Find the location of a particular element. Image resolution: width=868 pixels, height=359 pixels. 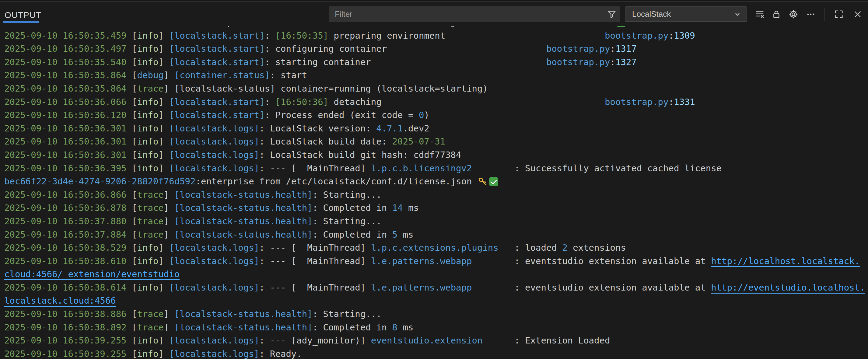

log-text: :enterprise from /etc/localstack/conf.d/… is located at coordinates (334, 27).